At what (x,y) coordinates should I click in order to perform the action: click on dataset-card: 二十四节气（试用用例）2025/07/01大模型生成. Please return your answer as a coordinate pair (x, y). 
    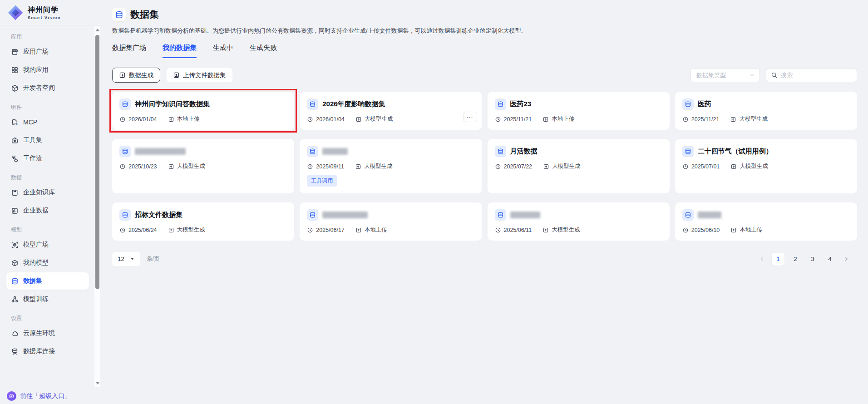
    Looking at the image, I should click on (766, 166).